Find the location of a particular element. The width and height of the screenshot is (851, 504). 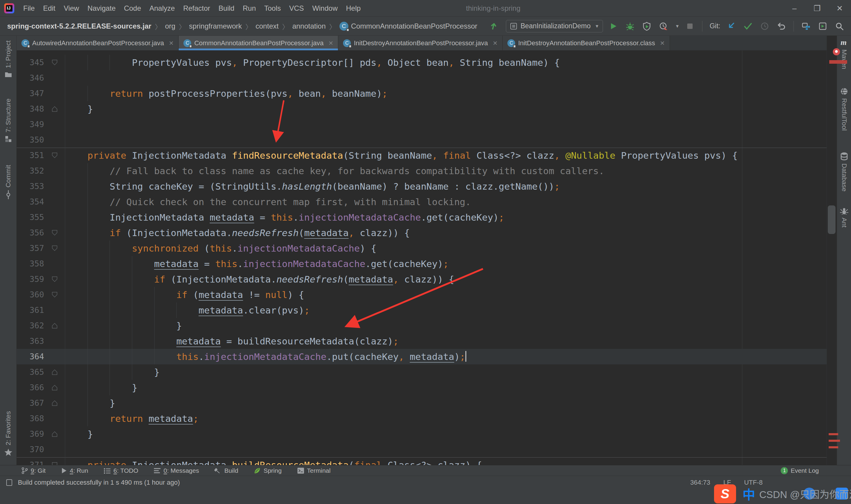

menu-code: Code is located at coordinates (132, 8).